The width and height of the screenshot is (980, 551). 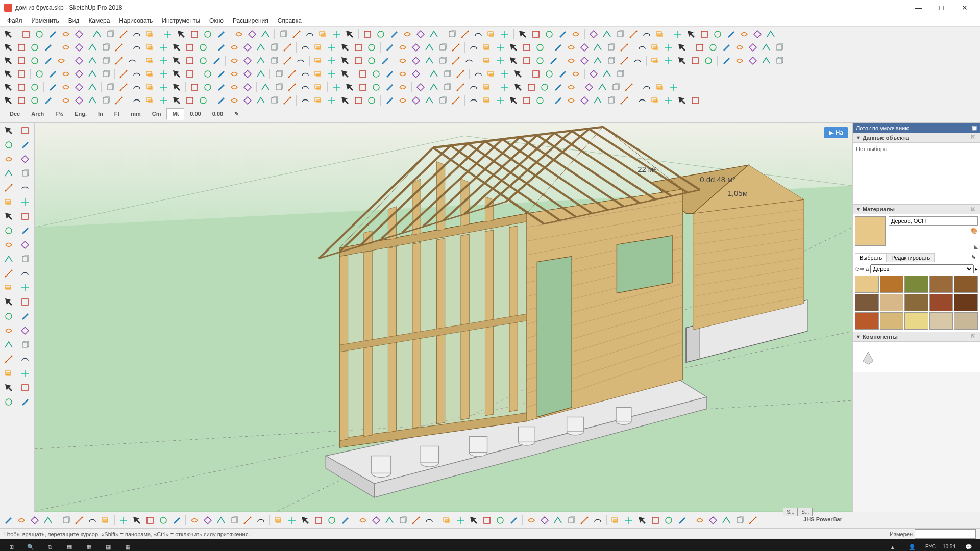 What do you see at coordinates (917, 138) in the screenshot?
I see `entity-info-header: ▼ Данные объекта ☒` at bounding box center [917, 138].